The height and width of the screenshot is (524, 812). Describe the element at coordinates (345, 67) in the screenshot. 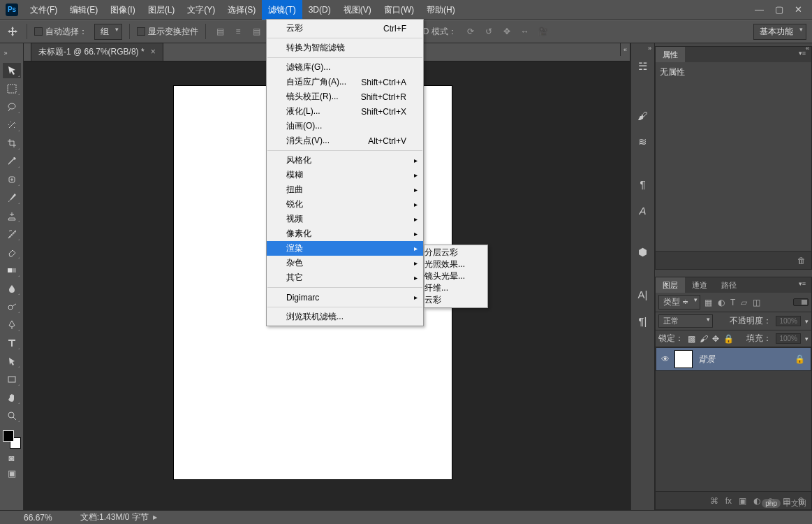

I see `filter-gallery: 滤镜库(G)...` at that location.